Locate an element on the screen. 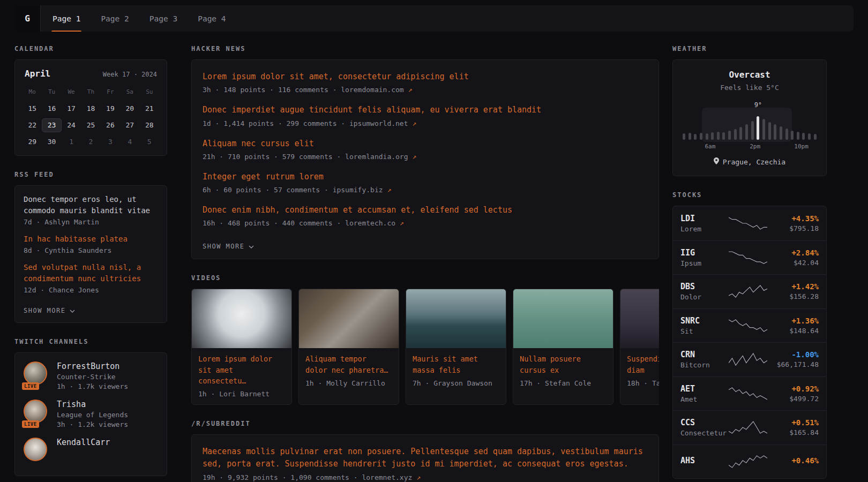  channel-info: ForrestBurton Counter-Strike 1h · 1.7k v… is located at coordinates (92, 376).